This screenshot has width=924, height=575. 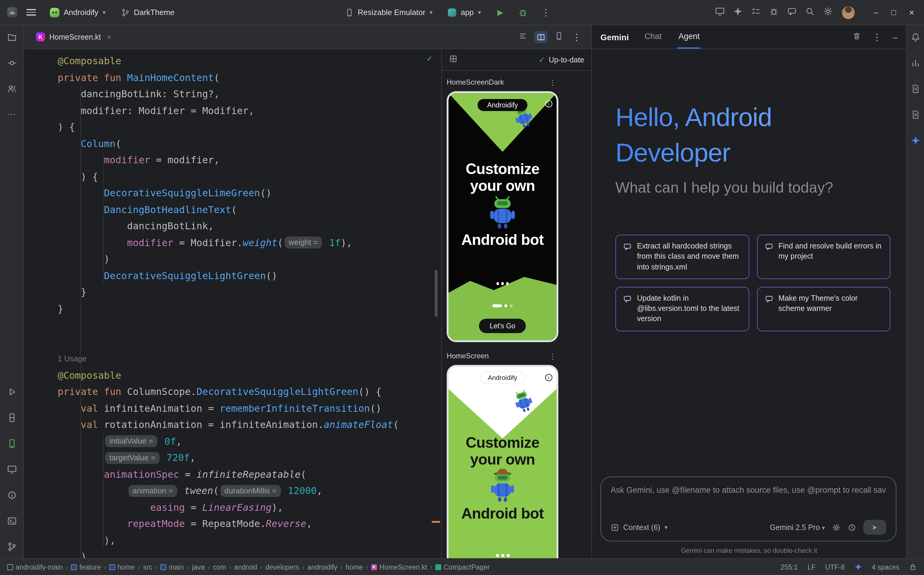 What do you see at coordinates (74, 37) in the screenshot?
I see `tab-homescreen-kt: K HomeScreen.kt ×` at bounding box center [74, 37].